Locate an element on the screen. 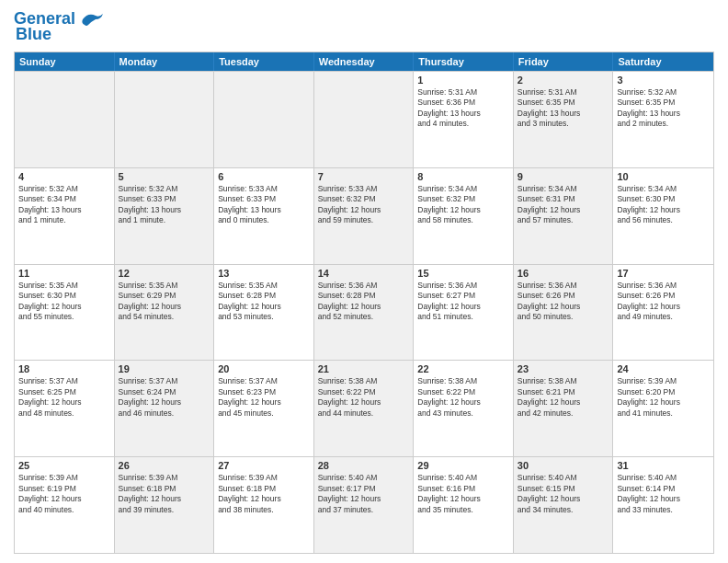 This screenshot has height=563, width=728. day-number: 31 is located at coordinates (664, 465).